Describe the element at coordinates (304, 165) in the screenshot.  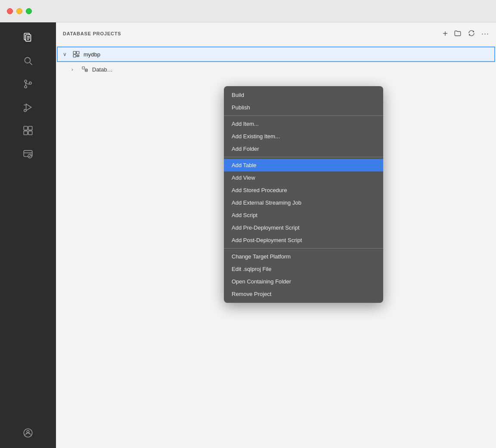
I see `context-menu-item-add-table: Add Table` at that location.